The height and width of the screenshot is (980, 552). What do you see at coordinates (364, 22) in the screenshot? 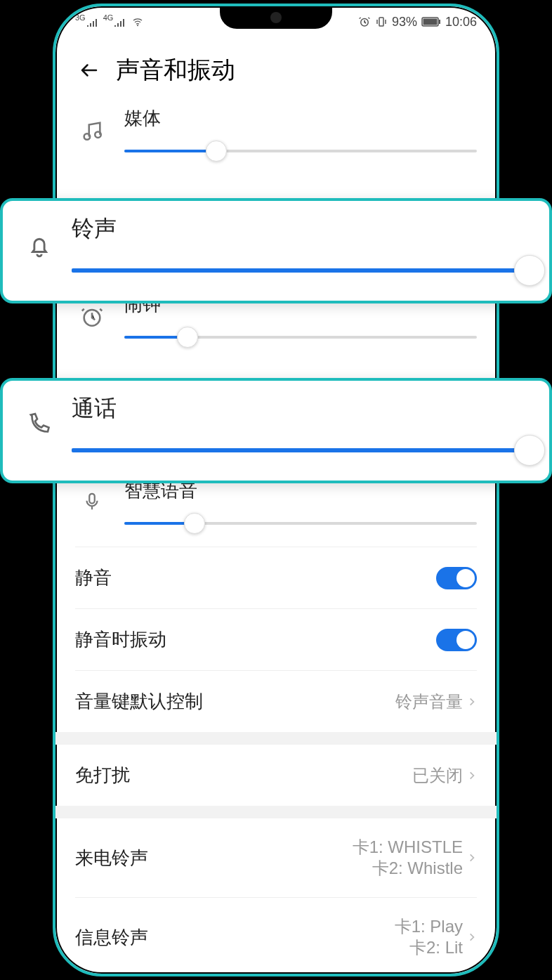
I see `alarm-status-icon` at bounding box center [364, 22].